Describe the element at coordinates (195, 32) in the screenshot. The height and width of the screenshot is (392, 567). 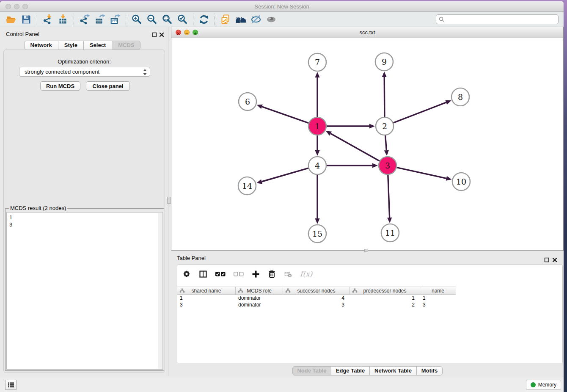
I see `frame-maximize-button` at that location.